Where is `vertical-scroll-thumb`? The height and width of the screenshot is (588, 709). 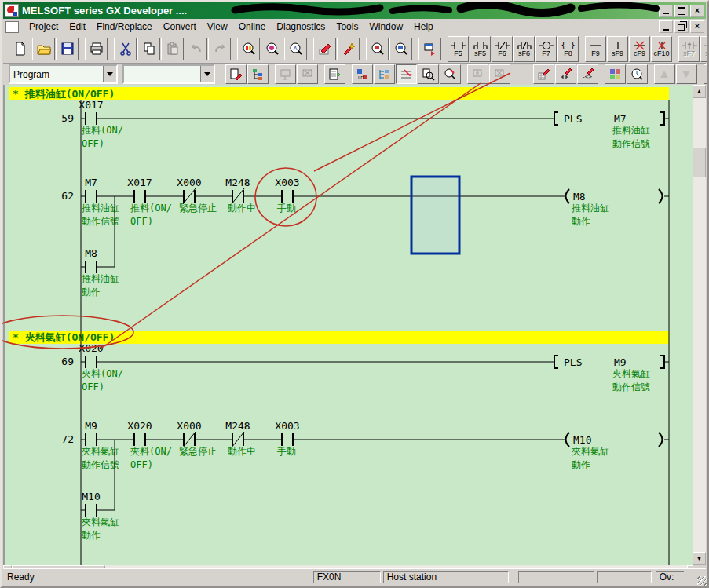
vertical-scroll-thumb is located at coordinates (699, 163).